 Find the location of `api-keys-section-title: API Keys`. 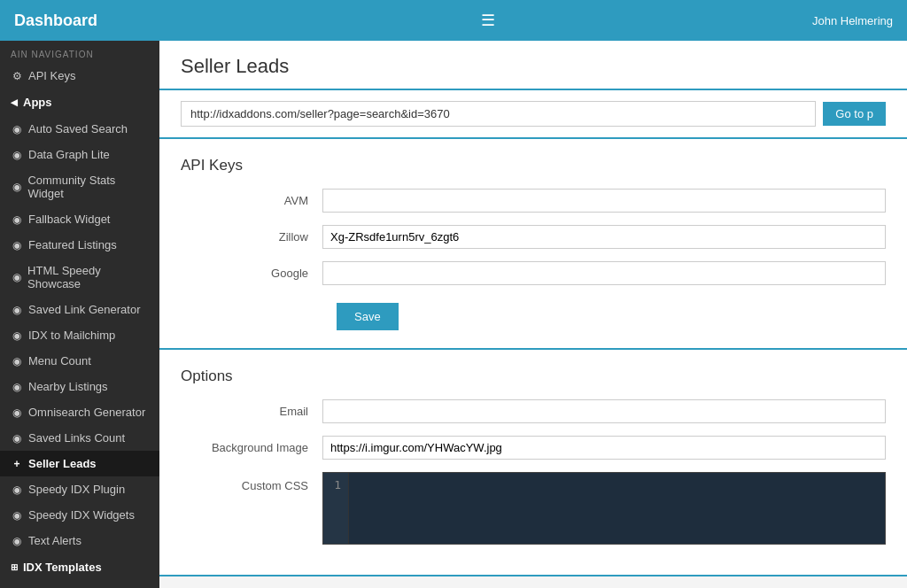

api-keys-section-title: API Keys is located at coordinates (533, 166).